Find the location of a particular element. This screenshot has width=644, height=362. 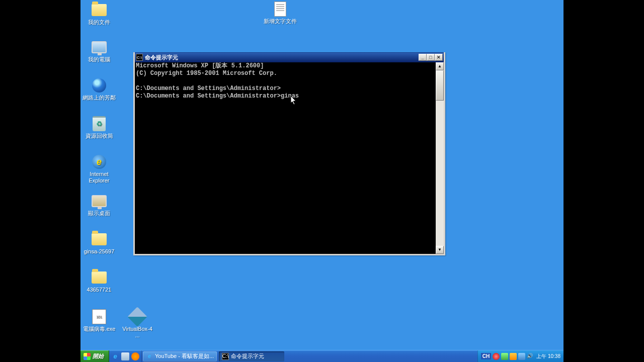

volume-icon: 🔊 is located at coordinates (530, 356).